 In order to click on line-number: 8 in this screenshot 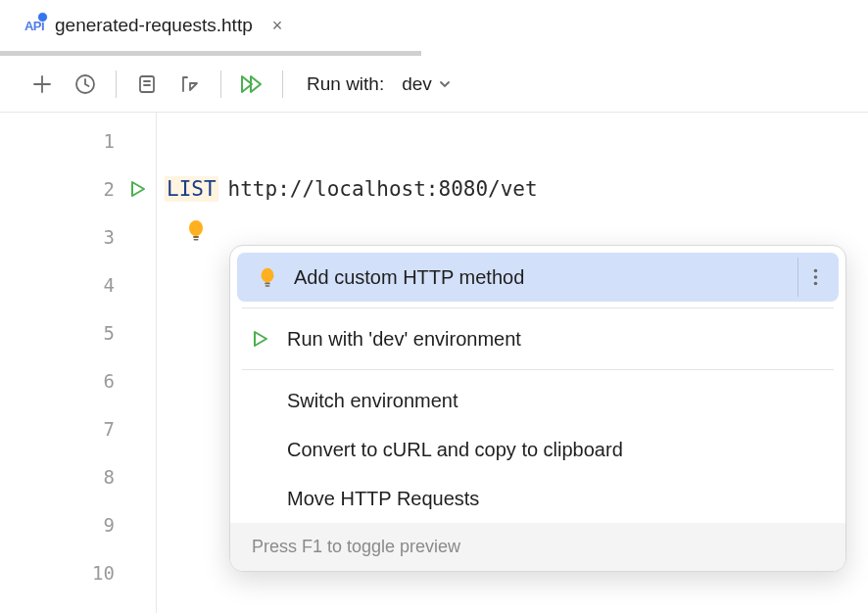, I will do `click(78, 476)`.